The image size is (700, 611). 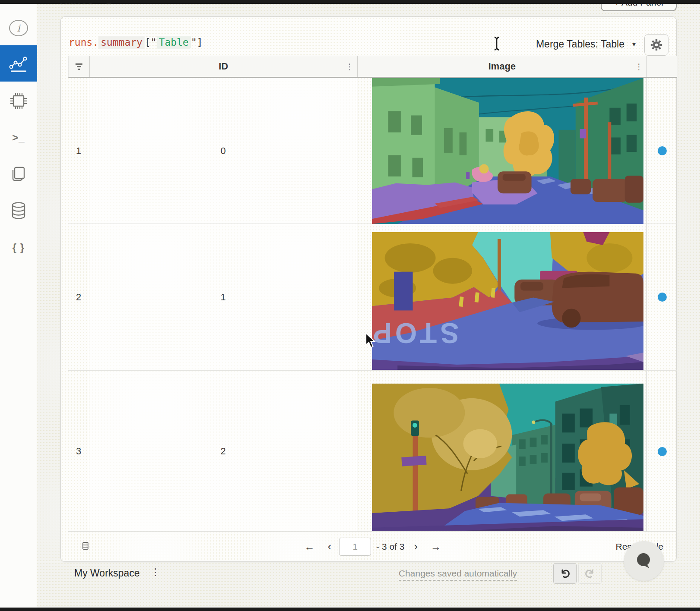 What do you see at coordinates (350, 2) in the screenshot?
I see `browser-chrome-bar` at bounding box center [350, 2].